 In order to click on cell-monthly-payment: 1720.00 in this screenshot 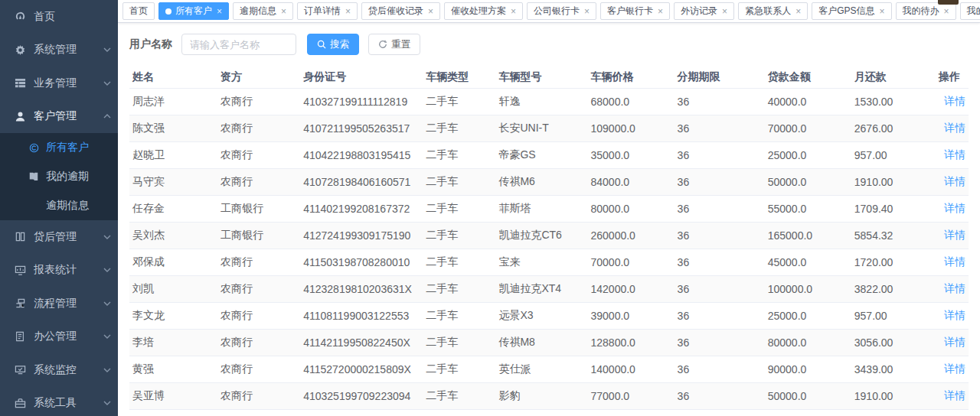, I will do `click(893, 262)`.